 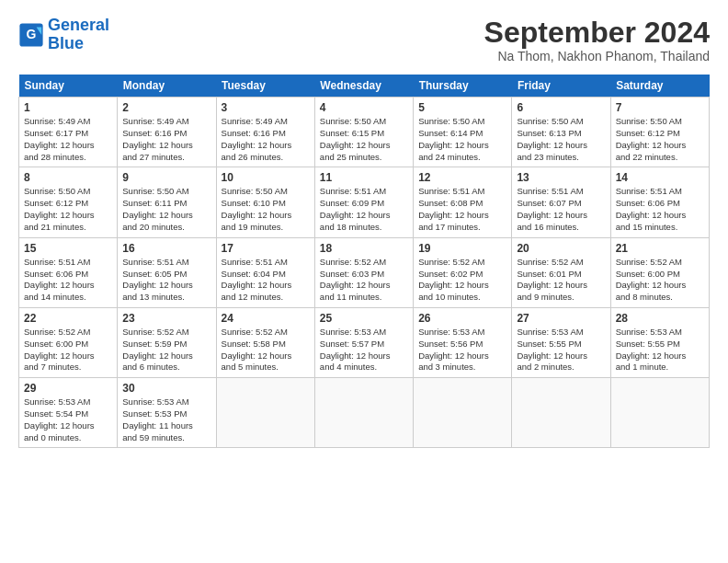 I want to click on col-header-monday: Monday, so click(x=167, y=86).